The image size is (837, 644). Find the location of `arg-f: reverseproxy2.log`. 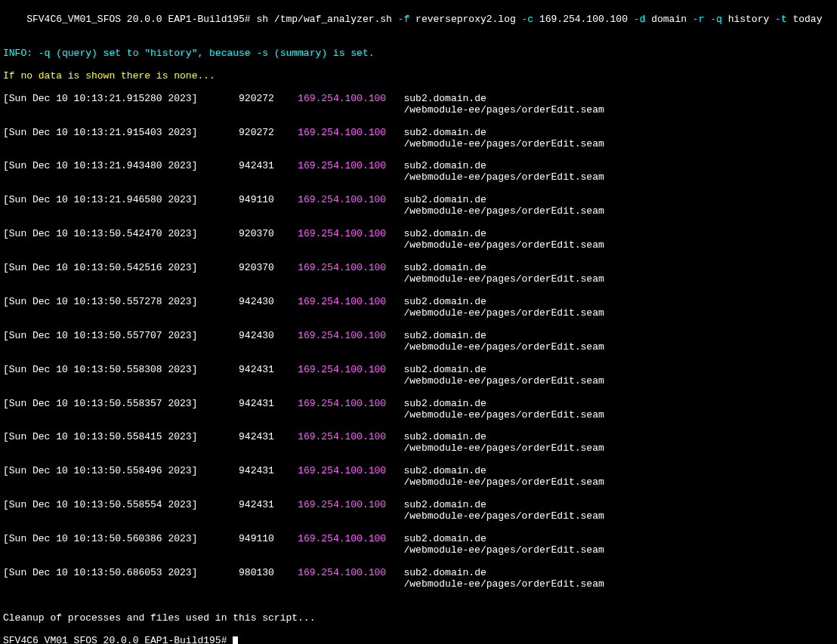

arg-f: reverseproxy2.log is located at coordinates (465, 20).